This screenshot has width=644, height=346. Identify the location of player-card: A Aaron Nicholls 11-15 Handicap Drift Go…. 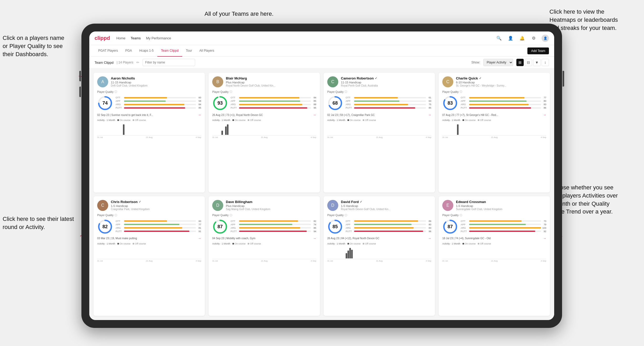
(149, 133).